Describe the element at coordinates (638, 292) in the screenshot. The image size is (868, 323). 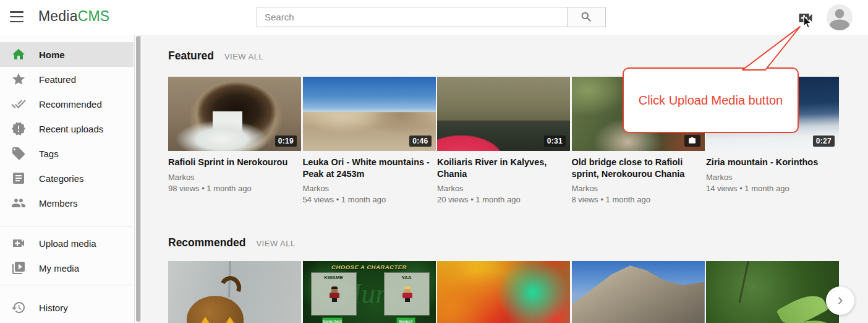
I see `video-thumbnail-rocky-mountain` at that location.